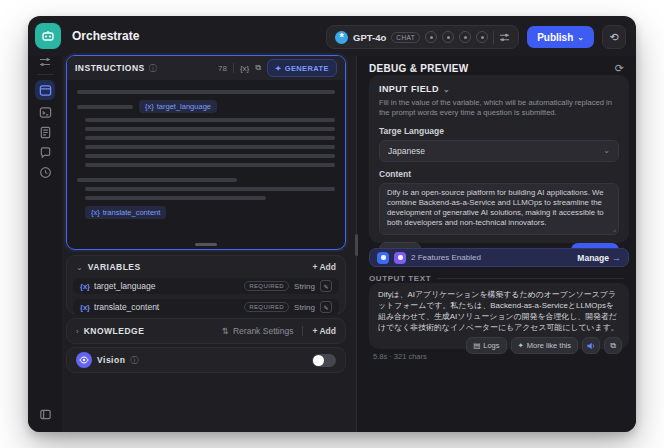  I want to click on variable-type: String, so click(304, 286).